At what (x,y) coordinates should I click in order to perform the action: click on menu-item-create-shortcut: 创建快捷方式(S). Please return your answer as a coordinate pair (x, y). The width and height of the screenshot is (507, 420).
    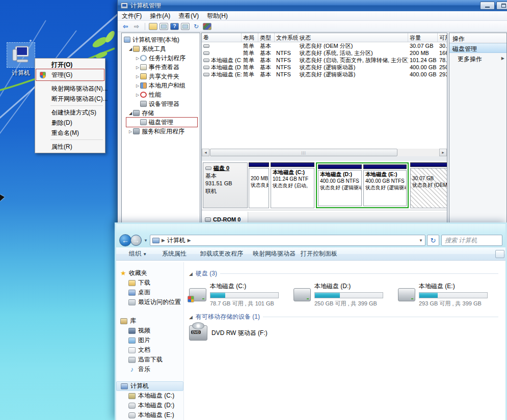
    Looking at the image, I should click on (70, 113).